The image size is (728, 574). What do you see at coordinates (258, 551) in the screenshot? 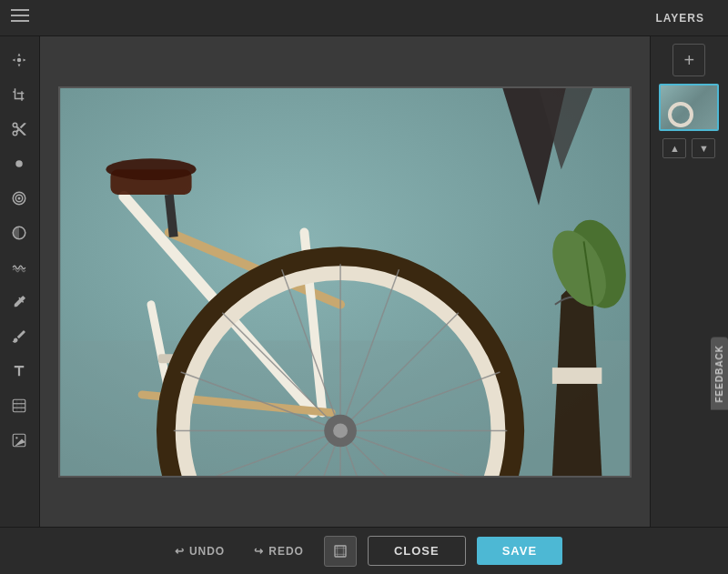
I see `redo-icon: ↪` at bounding box center [258, 551].